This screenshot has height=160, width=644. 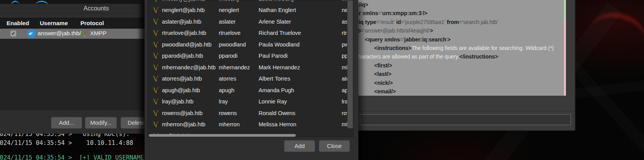 I want to click on accounts-table-header: EnabledUsernameProtocol, so click(x=73, y=23).